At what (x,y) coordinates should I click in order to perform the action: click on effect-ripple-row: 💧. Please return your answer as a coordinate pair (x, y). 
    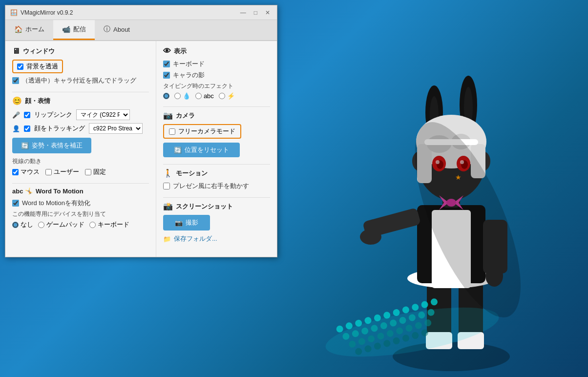
    Looking at the image, I should click on (183, 96).